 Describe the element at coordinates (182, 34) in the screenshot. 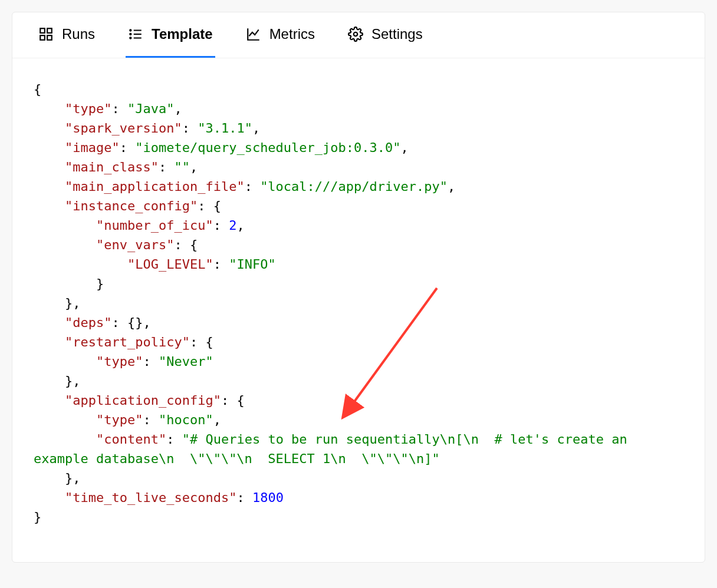

I see `tab-label: Template` at that location.